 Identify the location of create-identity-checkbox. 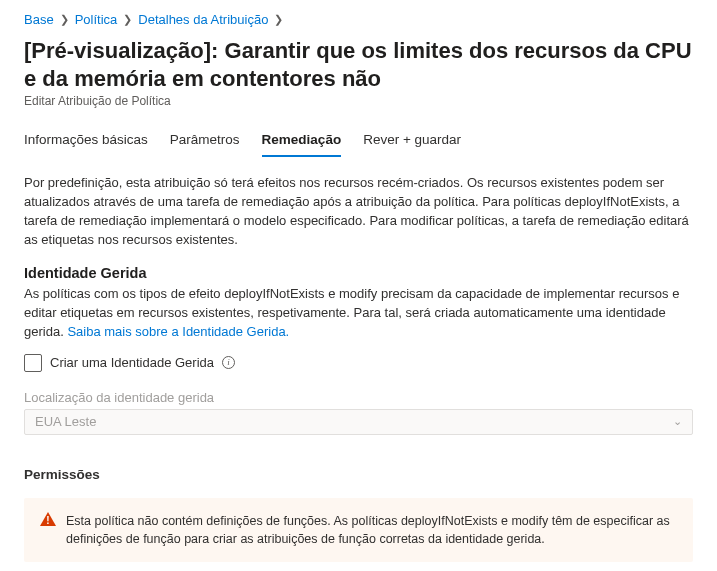
(33, 363).